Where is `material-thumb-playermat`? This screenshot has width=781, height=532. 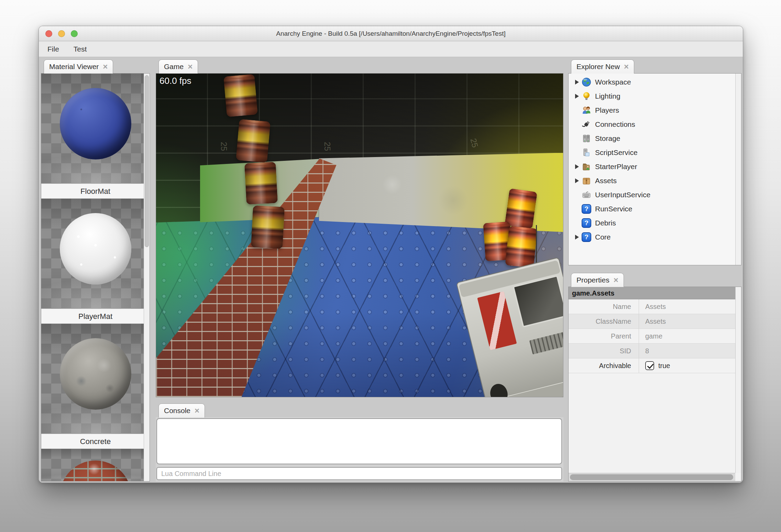
material-thumb-playermat is located at coordinates (96, 254).